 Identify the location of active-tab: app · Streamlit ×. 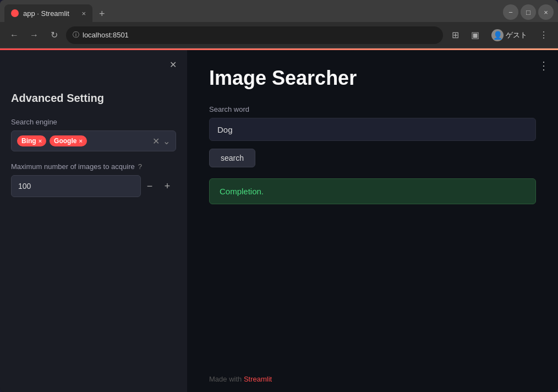
(48, 13).